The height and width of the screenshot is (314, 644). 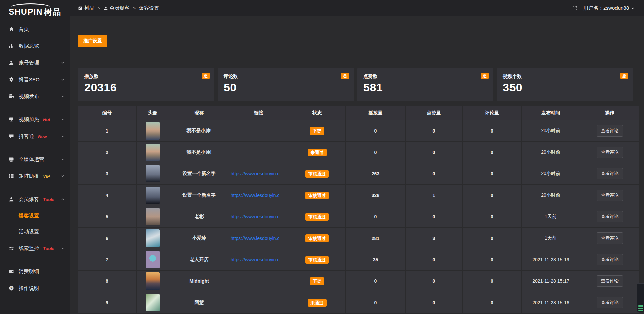 What do you see at coordinates (35, 288) in the screenshot?
I see `sidebar-item-help: ? 操作说明` at bounding box center [35, 288].